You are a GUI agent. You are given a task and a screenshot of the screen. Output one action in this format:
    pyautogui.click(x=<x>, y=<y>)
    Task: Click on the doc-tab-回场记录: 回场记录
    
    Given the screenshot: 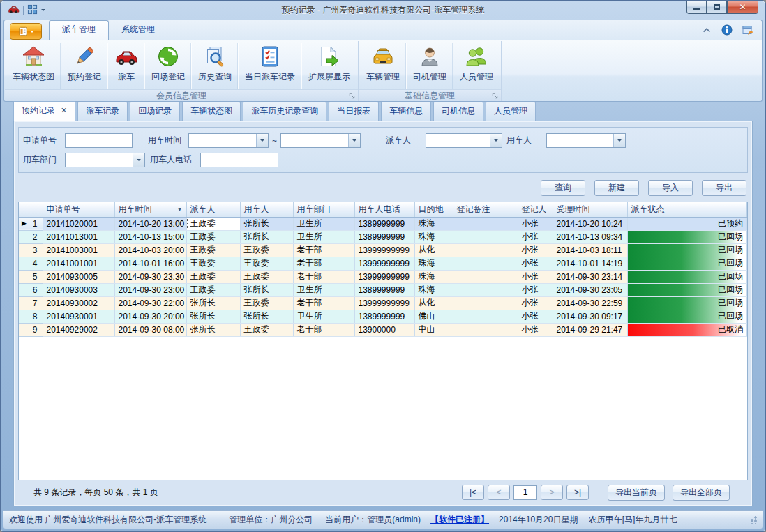 What is the action you would take?
    pyautogui.click(x=155, y=112)
    